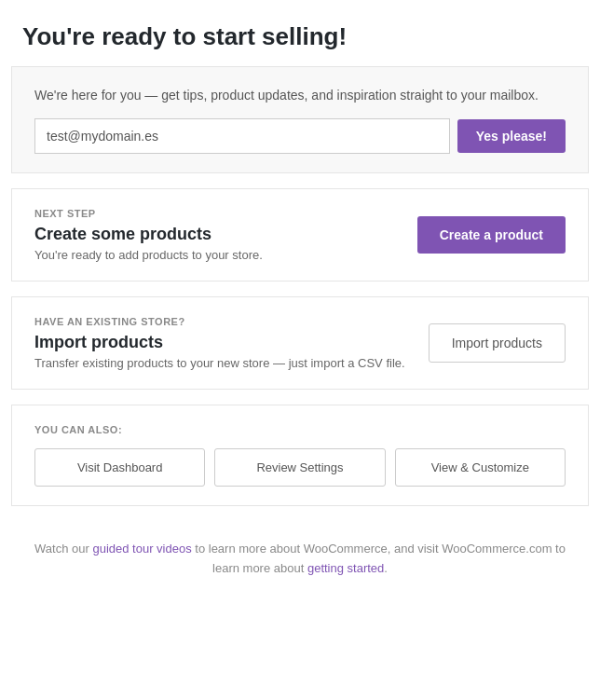  Describe the element at coordinates (300, 235) in the screenshot. I see `next-step-section: NEXT STEP Create some products You're re…` at that location.